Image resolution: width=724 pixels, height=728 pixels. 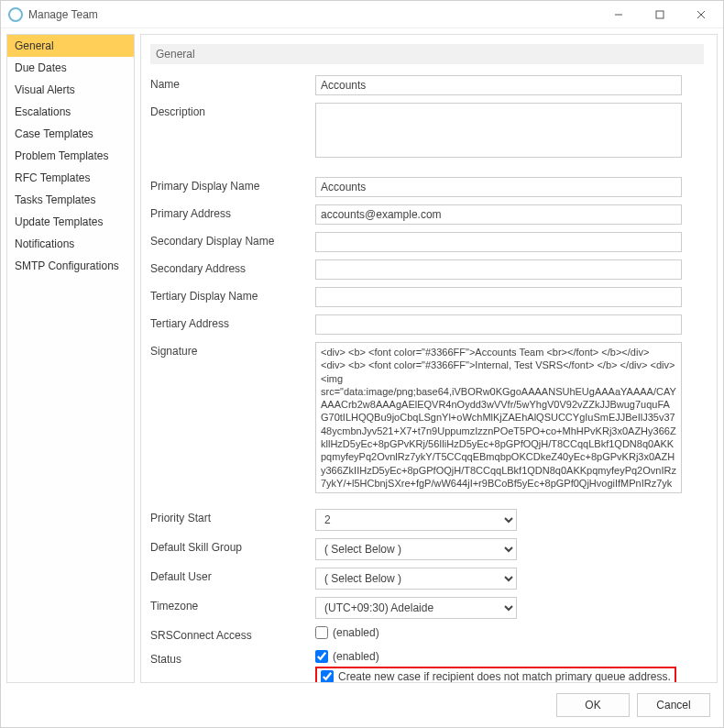 What do you see at coordinates (427, 54) in the screenshot?
I see `section-title: General` at bounding box center [427, 54].